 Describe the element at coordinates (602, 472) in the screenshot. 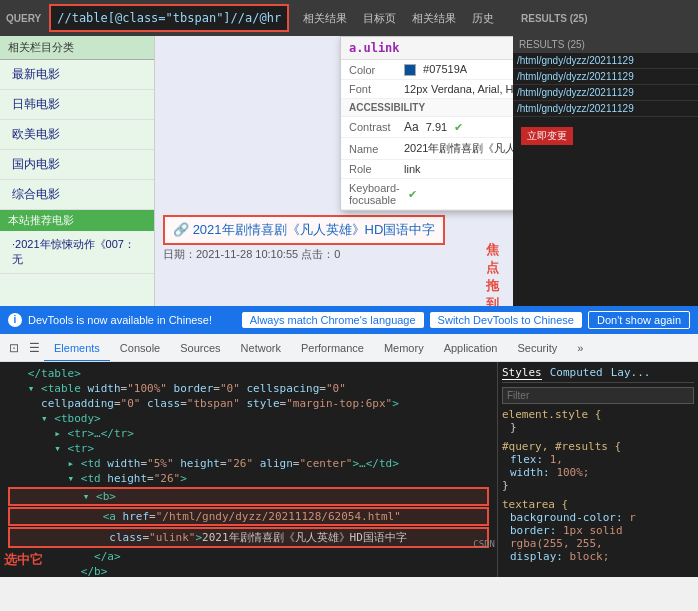

I see `css-prop-width: width: 100%;` at that location.